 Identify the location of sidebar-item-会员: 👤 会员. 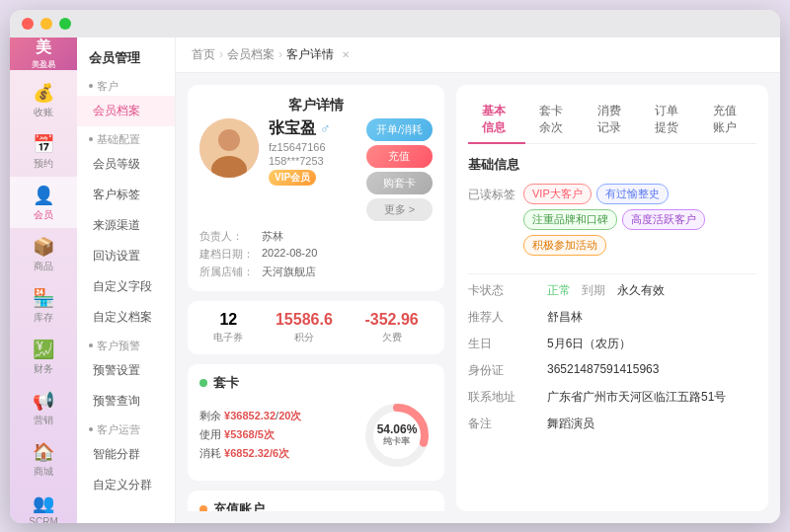
(43, 202).